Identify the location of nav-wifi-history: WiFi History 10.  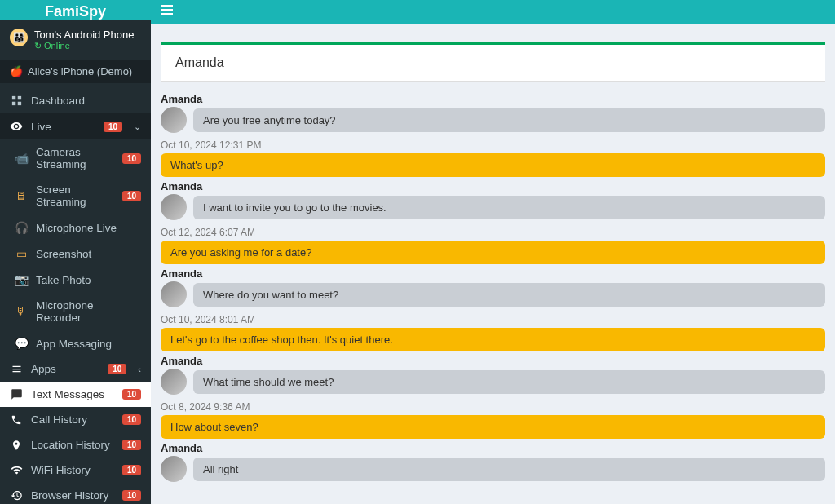
(75, 470).